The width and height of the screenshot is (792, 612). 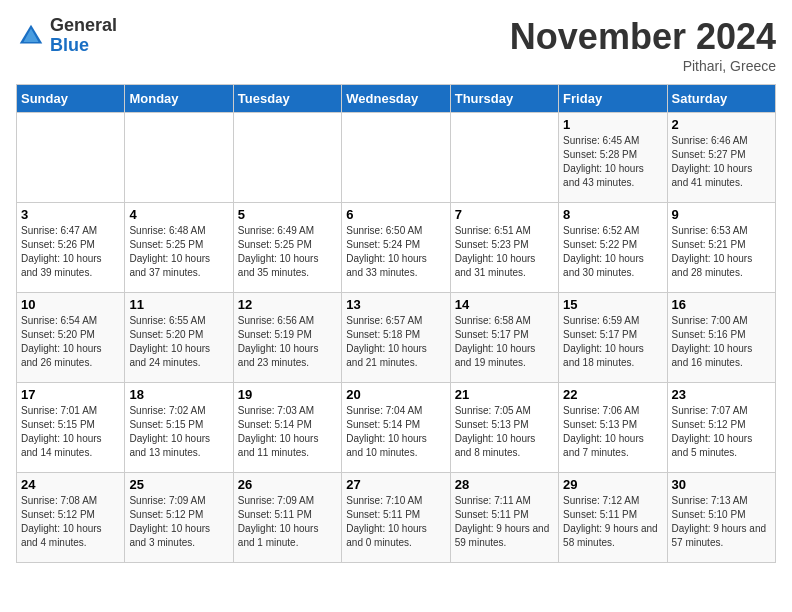 What do you see at coordinates (70, 432) in the screenshot?
I see `day-info: Sunrise: 7:01 AM Sunset: 5:15 PM Dayligh…` at bounding box center [70, 432].